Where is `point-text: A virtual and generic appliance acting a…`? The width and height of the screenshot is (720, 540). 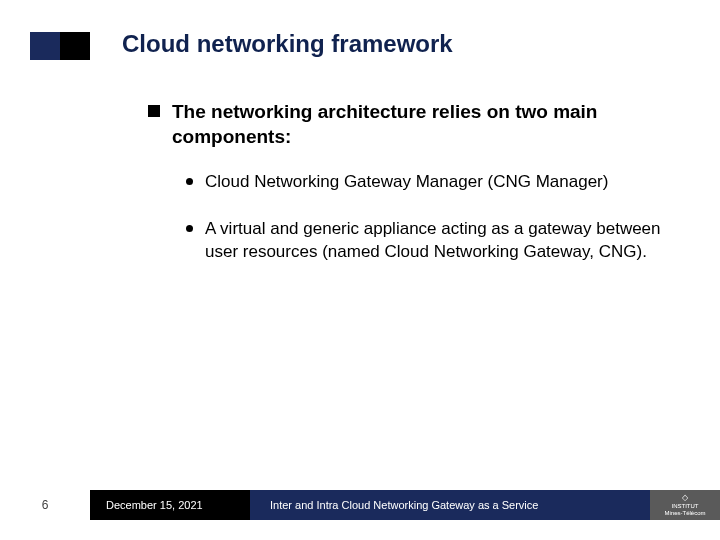
point-text: A virtual and generic appliance acting a… is located at coordinates (448, 241).